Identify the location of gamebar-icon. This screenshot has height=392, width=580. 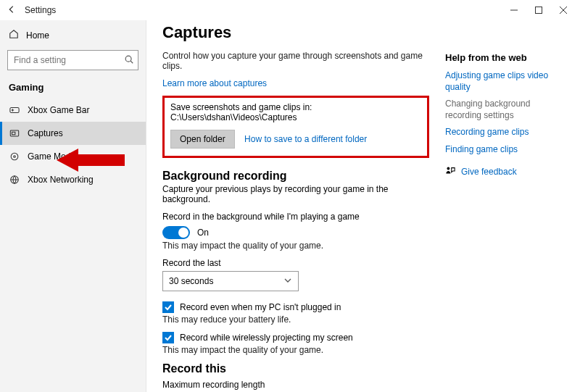
(14, 110).